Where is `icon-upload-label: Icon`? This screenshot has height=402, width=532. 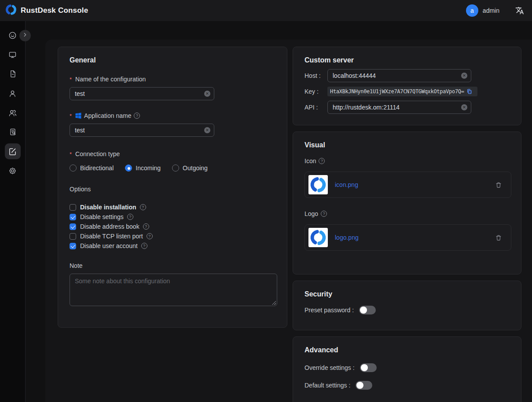
icon-upload-label: Icon is located at coordinates (407, 161).